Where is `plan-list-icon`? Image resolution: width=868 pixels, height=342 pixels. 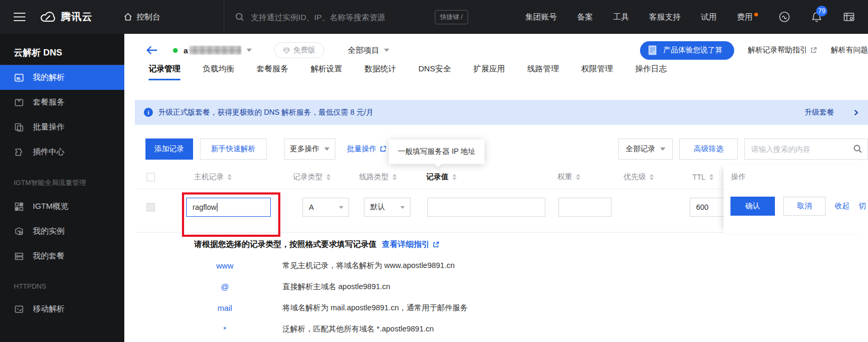
plan-list-icon is located at coordinates (19, 256).